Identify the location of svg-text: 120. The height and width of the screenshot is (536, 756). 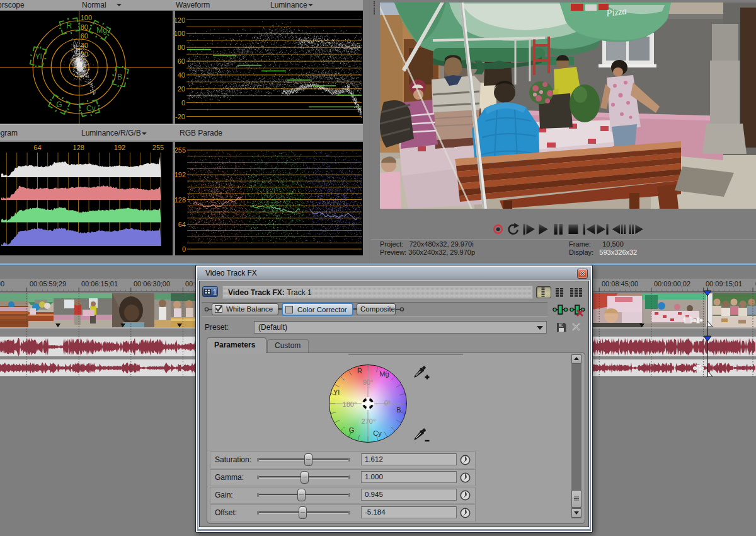
(180, 20).